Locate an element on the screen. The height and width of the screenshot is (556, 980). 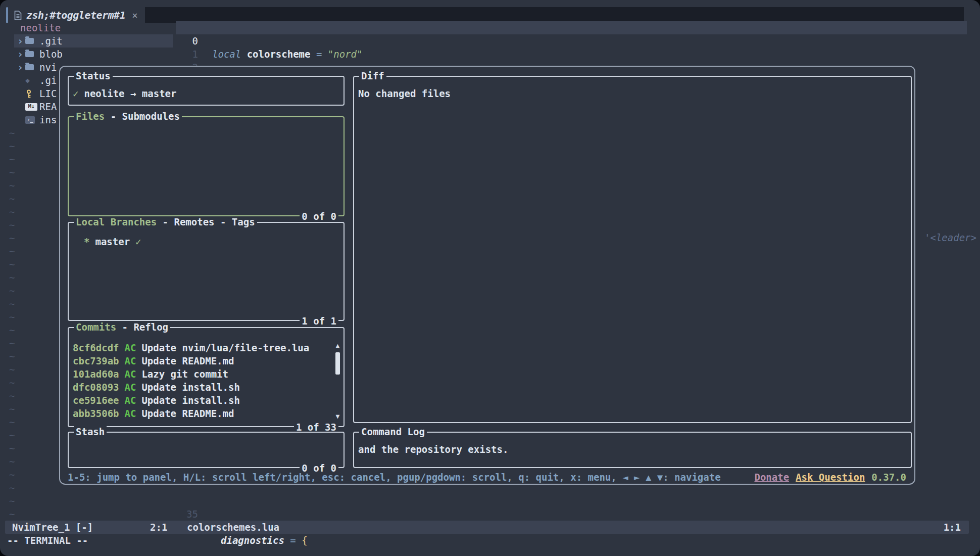
sidebar-item-label: .git is located at coordinates (51, 41).